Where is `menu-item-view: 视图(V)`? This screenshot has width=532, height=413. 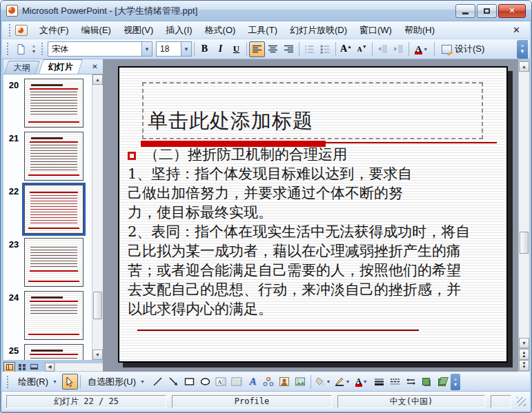
menu-item-view: 视图(V) is located at coordinates (138, 30).